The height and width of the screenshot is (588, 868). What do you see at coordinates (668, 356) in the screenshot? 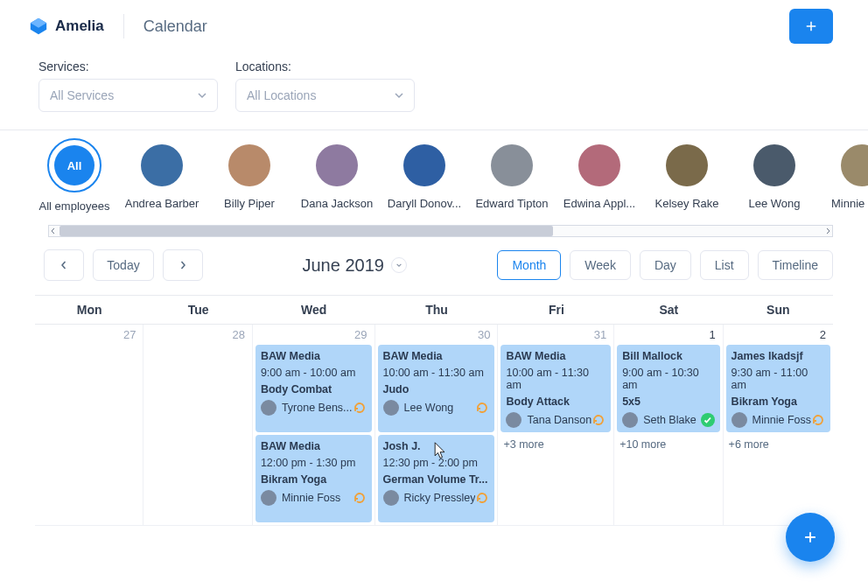
I see `event-client: Bill Mallock` at bounding box center [668, 356].